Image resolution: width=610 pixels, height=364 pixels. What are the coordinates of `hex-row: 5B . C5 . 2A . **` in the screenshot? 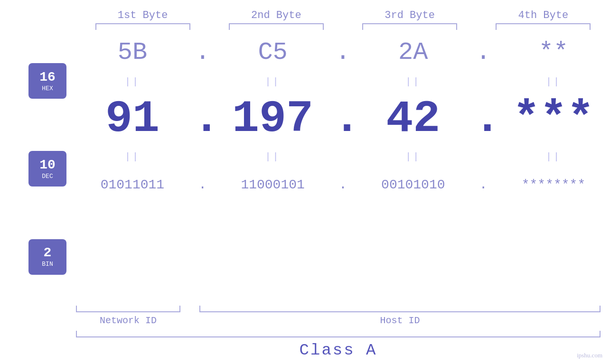 It's located at (343, 52).